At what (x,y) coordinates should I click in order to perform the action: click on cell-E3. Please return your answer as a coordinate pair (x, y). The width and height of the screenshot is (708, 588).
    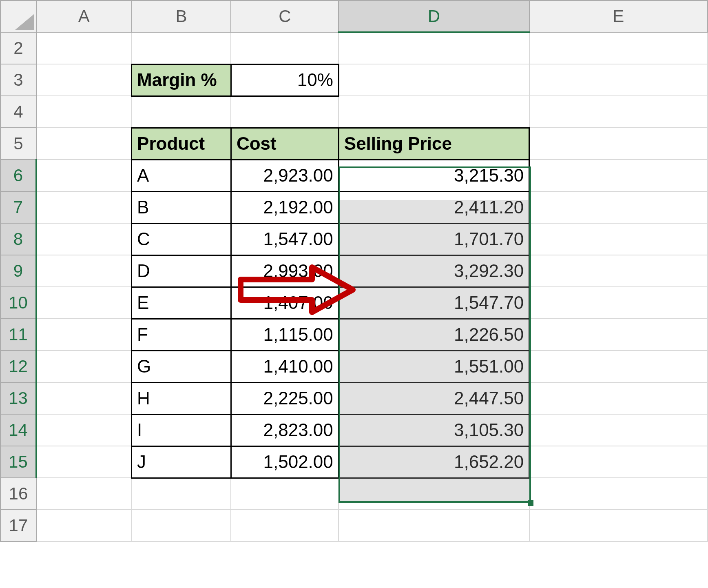
    Looking at the image, I should click on (618, 80).